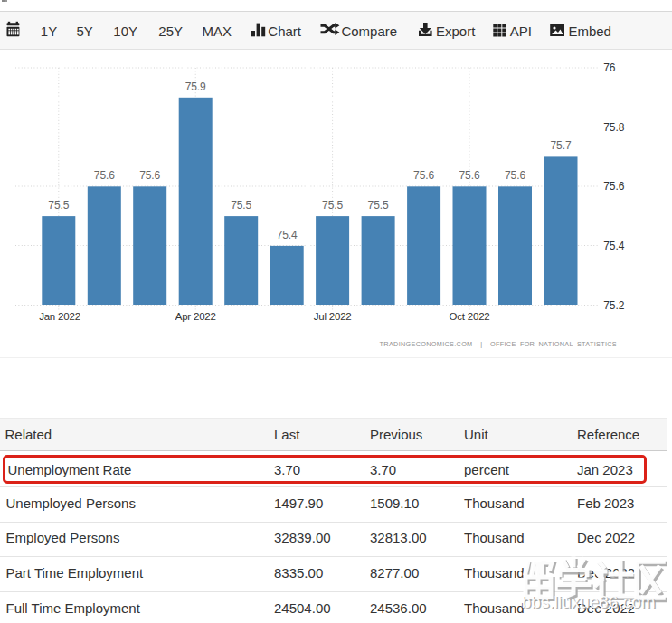 This screenshot has height=623, width=672. Describe the element at coordinates (333, 316) in the screenshot. I see `svg-text: Jul 2022` at that location.